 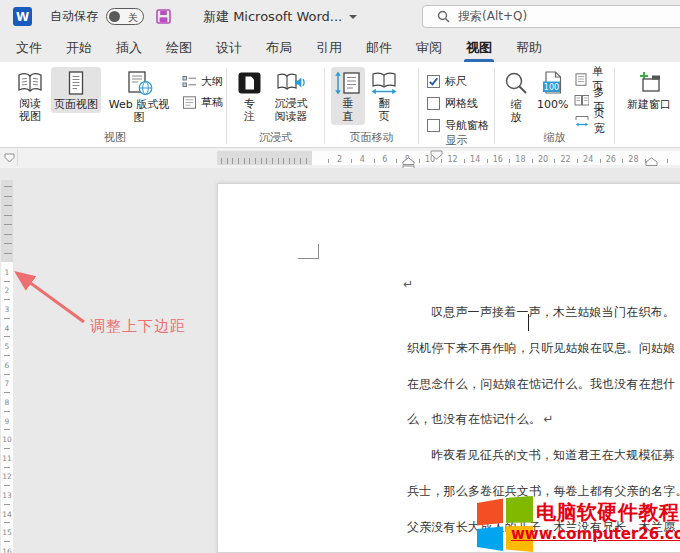 I want to click on menu-tab-邮件: 邮件, so click(x=379, y=48).